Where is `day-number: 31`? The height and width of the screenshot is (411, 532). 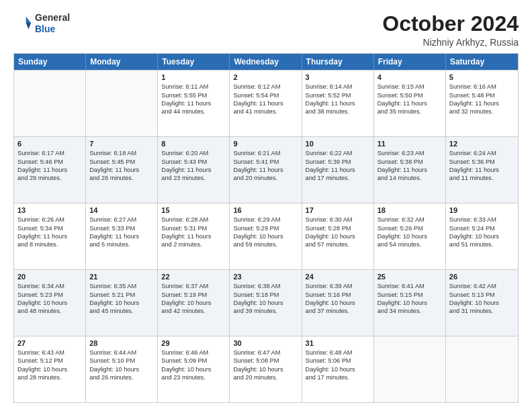
day-number: 31 is located at coordinates (338, 343).